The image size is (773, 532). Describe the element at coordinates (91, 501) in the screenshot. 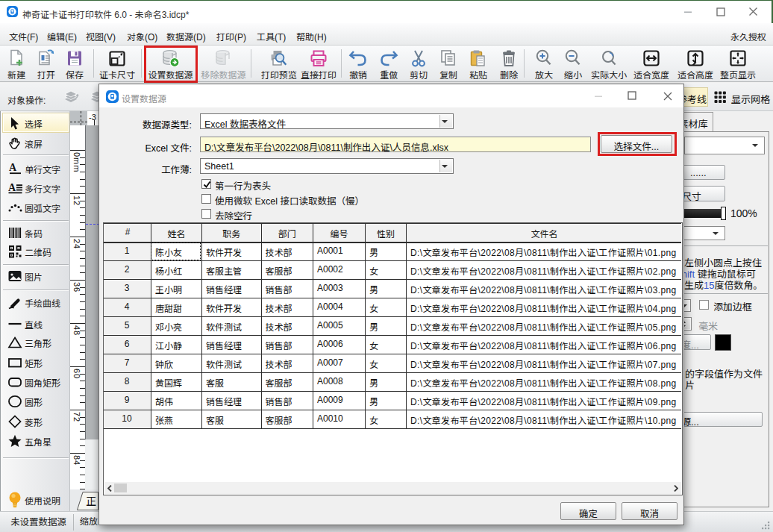

I see `svg-text: 正` at that location.